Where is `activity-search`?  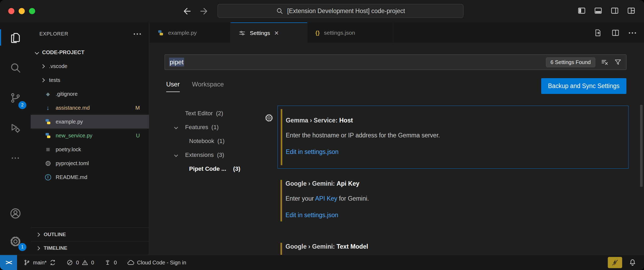
activity-search is located at coordinates (15, 68).